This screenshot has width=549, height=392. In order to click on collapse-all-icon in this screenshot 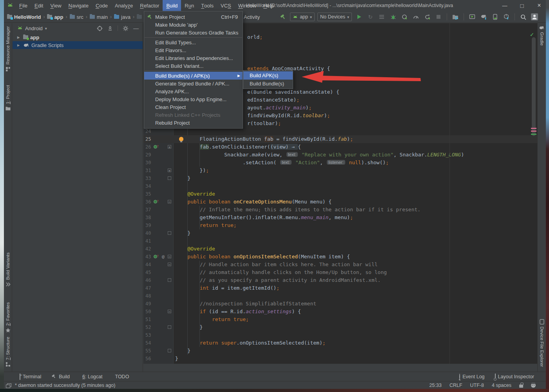, I will do `click(110, 28)`.